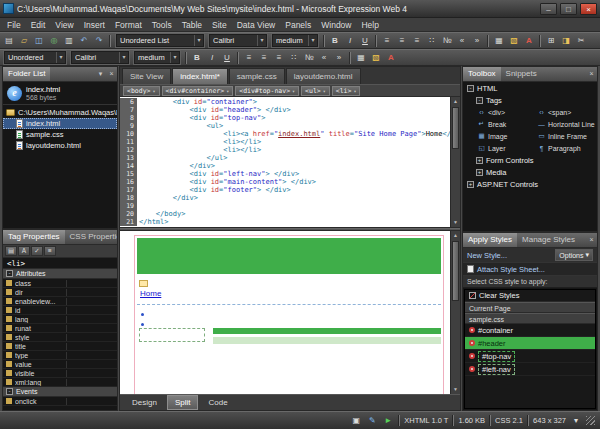  Describe the element at coordinates (34, 237) in the screenshot. I see `tab-tag-properties: Tag Properties` at that location.